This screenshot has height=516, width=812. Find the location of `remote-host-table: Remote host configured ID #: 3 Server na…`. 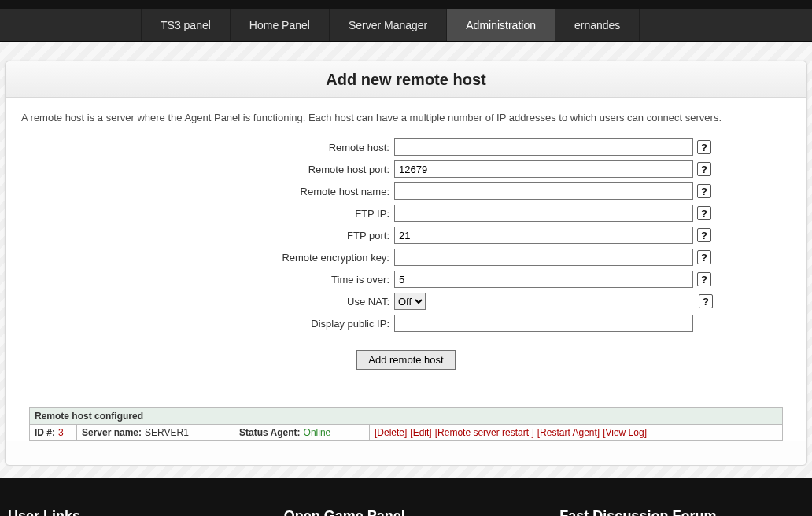

remote-host-table: Remote host configured ID #: 3 Server na… is located at coordinates (406, 425).